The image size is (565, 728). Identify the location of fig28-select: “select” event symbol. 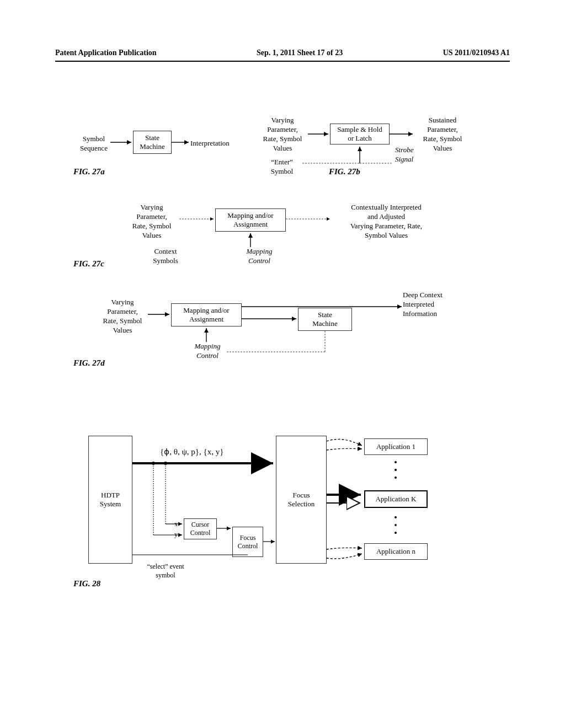
(166, 571).